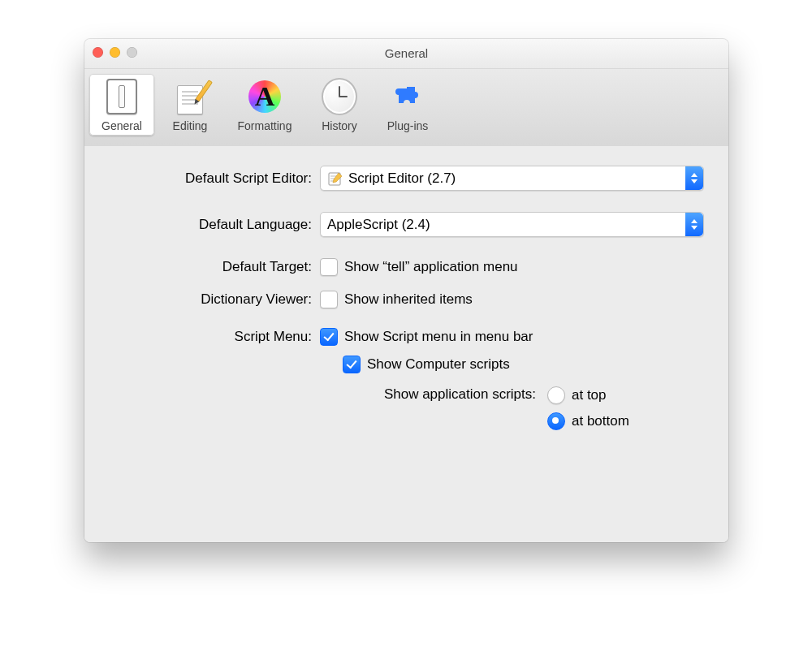 Image resolution: width=812 pixels, height=664 pixels. Describe the element at coordinates (438, 364) in the screenshot. I see `show-computer-scripts-label: Show Computer scripts` at that location.